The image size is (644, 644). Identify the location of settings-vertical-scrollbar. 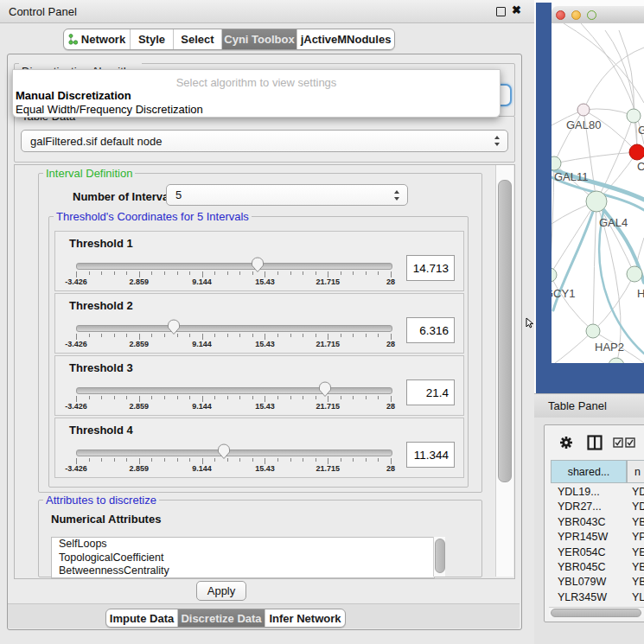
(505, 371).